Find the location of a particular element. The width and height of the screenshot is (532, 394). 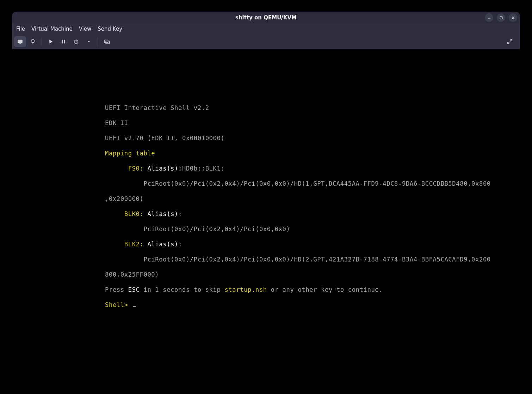

pause-icon is located at coordinates (63, 42).